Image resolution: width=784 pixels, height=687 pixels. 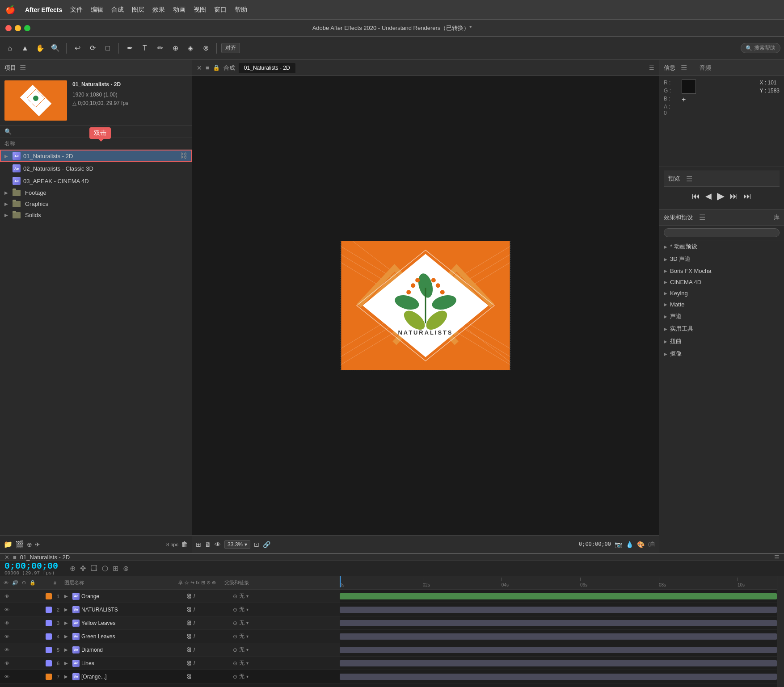 I want to click on apple-icon: 🍎, so click(x=10, y=10).